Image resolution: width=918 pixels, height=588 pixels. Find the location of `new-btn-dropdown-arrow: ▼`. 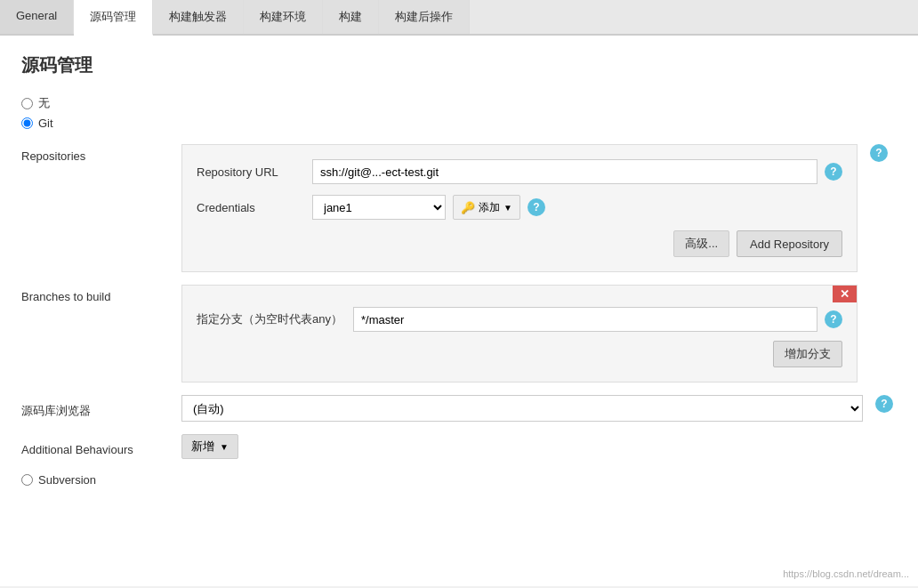

new-btn-dropdown-arrow: ▼ is located at coordinates (224, 447).